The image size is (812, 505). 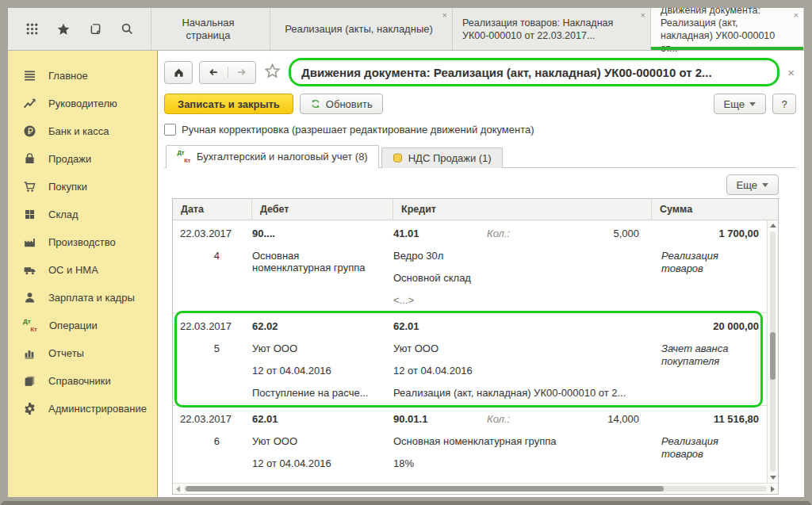 I want to click on tab-home: Начальная страница, so click(x=211, y=29).